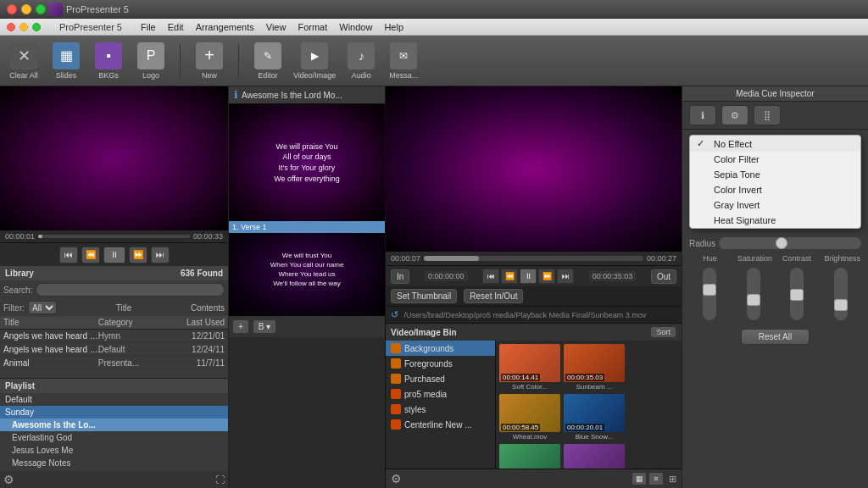 The image size is (868, 488). What do you see at coordinates (754, 300) in the screenshot?
I see `saturation-thumb` at bounding box center [754, 300].